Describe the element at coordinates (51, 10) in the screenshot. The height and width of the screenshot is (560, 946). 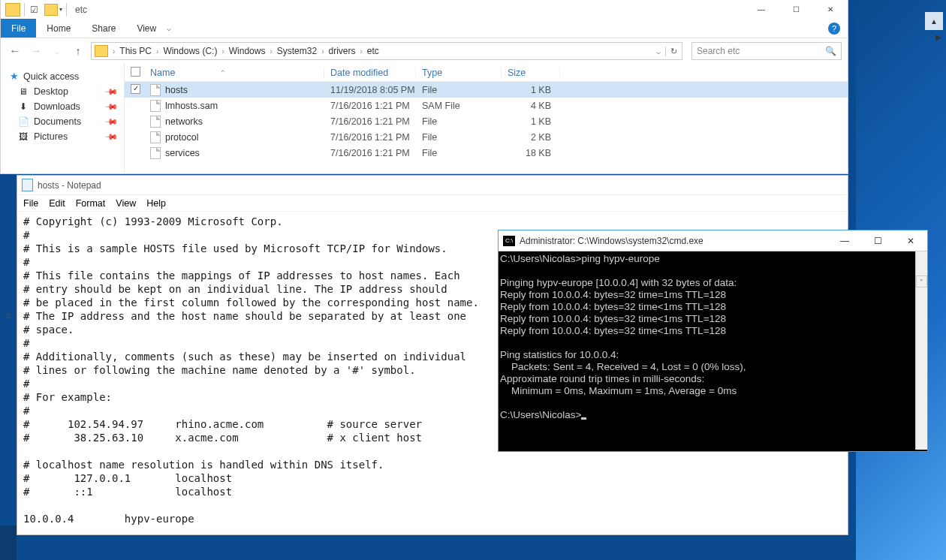
I see `qa-folder-icon` at that location.